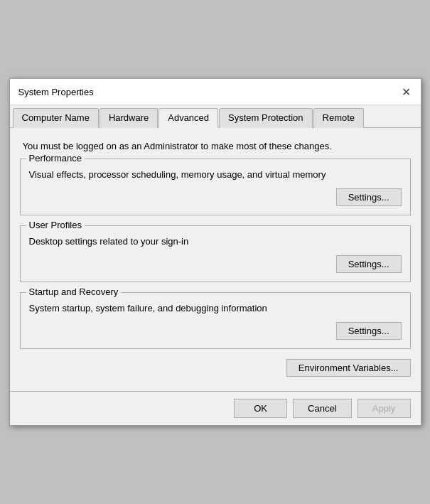 This screenshot has width=430, height=504. What do you see at coordinates (322, 408) in the screenshot?
I see `cancel-button: Cancel` at bounding box center [322, 408].